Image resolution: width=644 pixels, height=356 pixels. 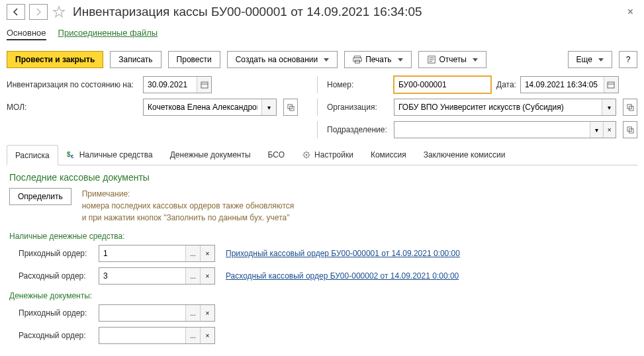 What do you see at coordinates (73, 107) in the screenshot?
I see `mol-label: МОЛ:` at bounding box center [73, 107].